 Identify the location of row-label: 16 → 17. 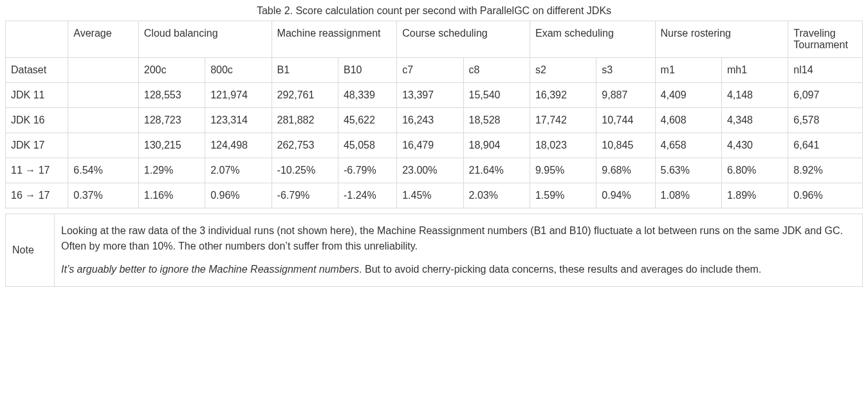
(37, 196).